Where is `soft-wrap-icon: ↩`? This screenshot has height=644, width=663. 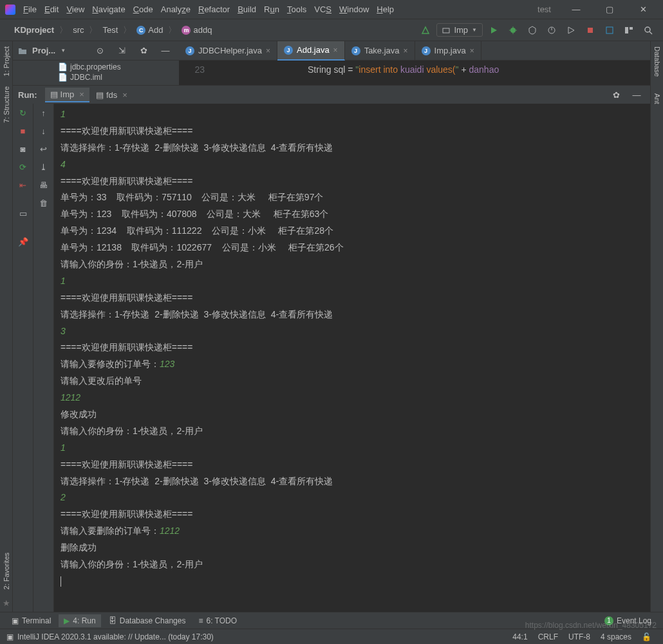
soft-wrap-icon: ↩ is located at coordinates (44, 149).